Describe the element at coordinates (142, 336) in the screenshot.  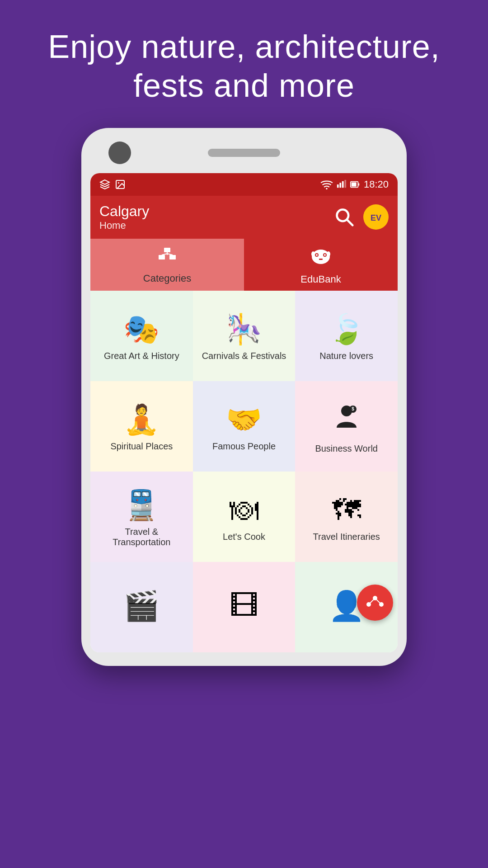
I see `grid-item-art-history: 🎭 Great Art & History` at that location.